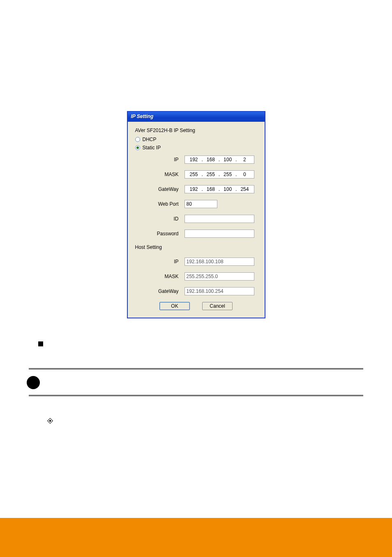  I want to click on mask-row: MASK 255. 255. 255. 0, so click(205, 174).